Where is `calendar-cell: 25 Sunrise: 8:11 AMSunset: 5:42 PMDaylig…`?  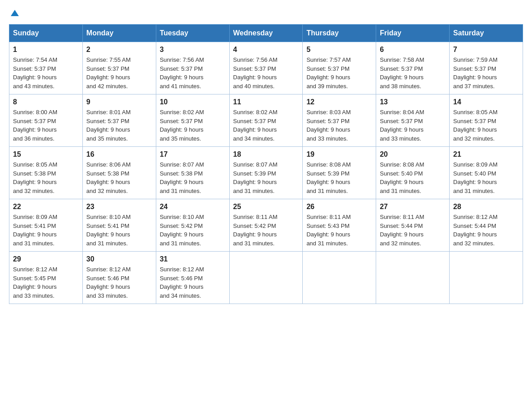 calendar-cell: 25 Sunrise: 8:11 AMSunset: 5:42 PMDaylig… is located at coordinates (266, 226).